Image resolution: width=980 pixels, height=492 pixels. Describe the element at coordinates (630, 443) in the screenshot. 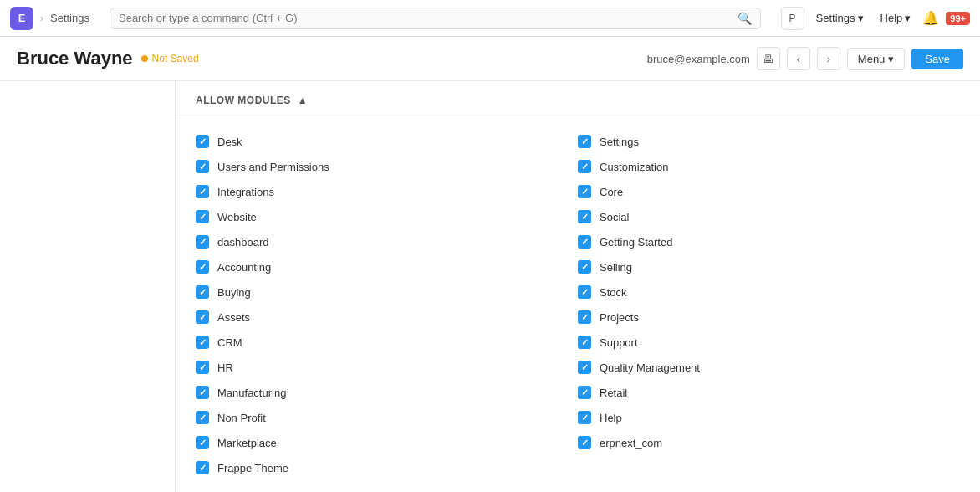

I see `module-label: erpnext_com` at that location.